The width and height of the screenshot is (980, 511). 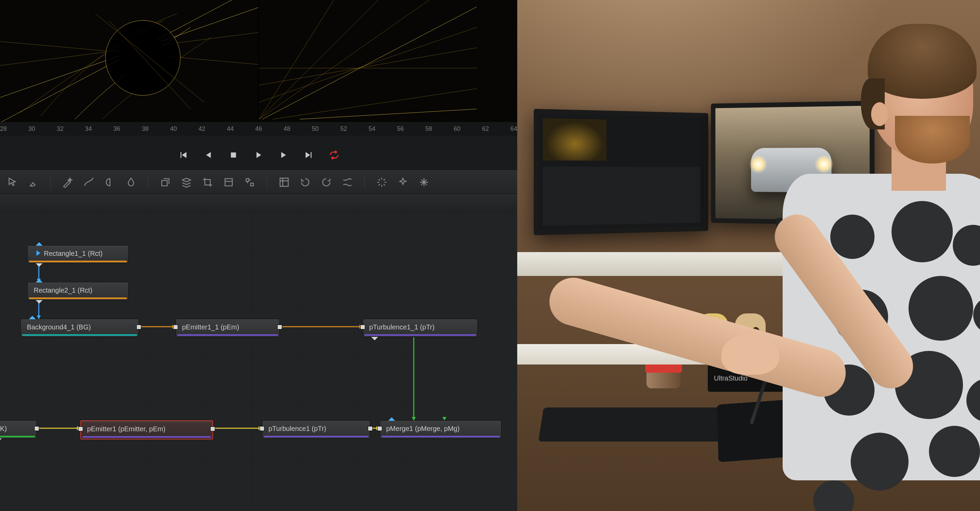 I want to click on tool-shelf, so click(x=259, y=182).